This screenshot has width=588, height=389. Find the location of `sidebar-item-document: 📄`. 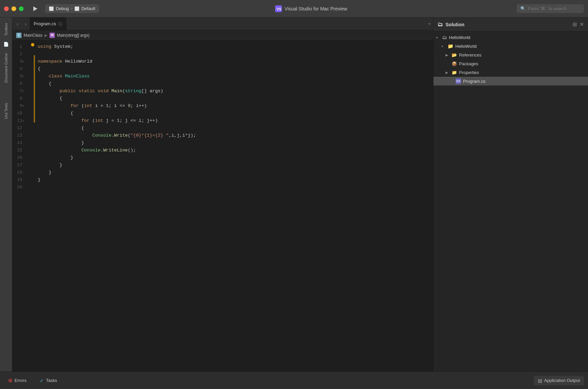

sidebar-item-document: 📄 is located at coordinates (6, 44).